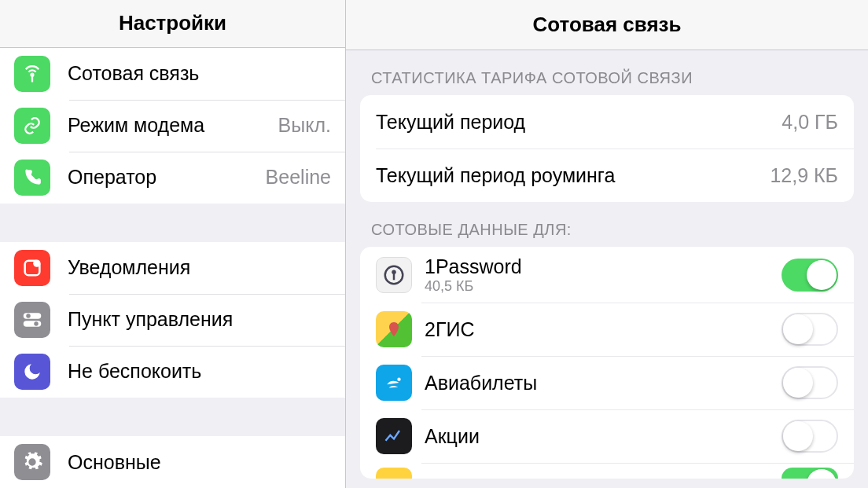  Describe the element at coordinates (173, 126) in the screenshot. I see `sidebar-group-network: Сотовая связь Режим модема Выкл. Операто…` at that location.